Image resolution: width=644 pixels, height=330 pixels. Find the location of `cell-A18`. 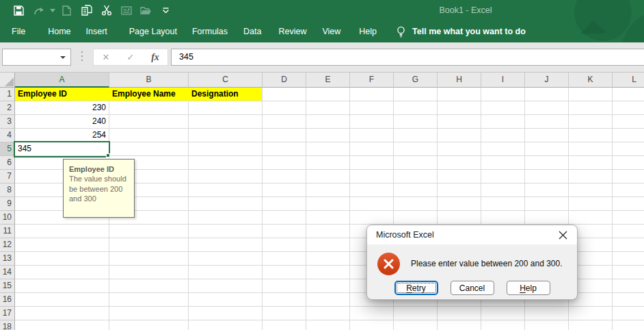

cell-A18 is located at coordinates (62, 325).